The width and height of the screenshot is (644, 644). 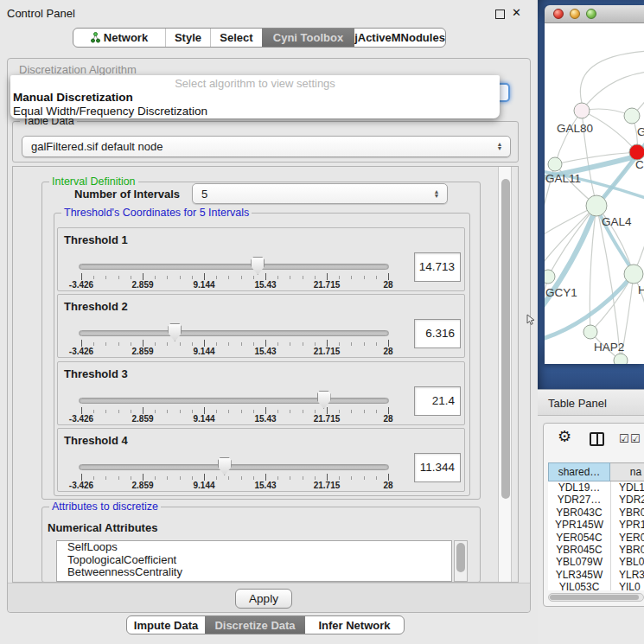 What do you see at coordinates (579, 472) in the screenshot?
I see `column-header-shared-name: shared…` at bounding box center [579, 472].